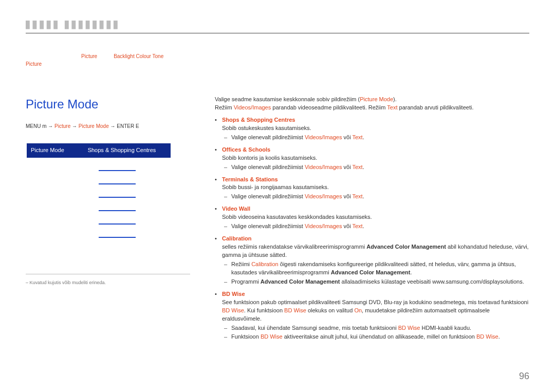 Image resolution: width=555 pixels, height=392 pixels. I want to click on hl-on: On, so click(358, 310).